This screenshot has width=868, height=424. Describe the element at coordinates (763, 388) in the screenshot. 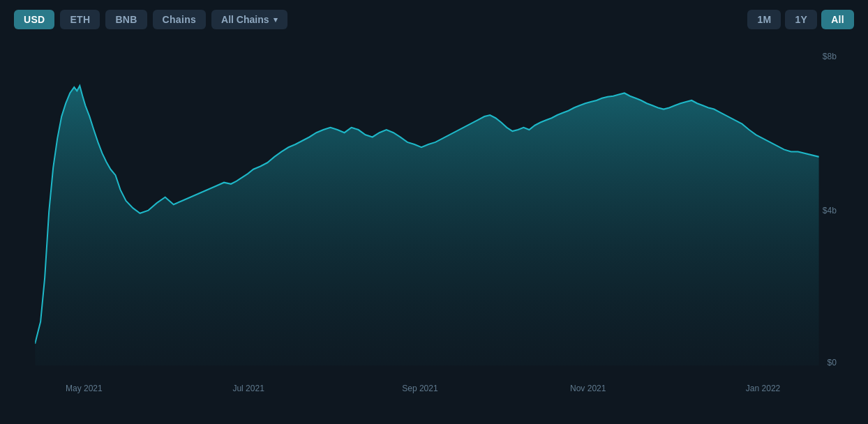

I see `x-label-jan2022: Jan 2022` at that location.